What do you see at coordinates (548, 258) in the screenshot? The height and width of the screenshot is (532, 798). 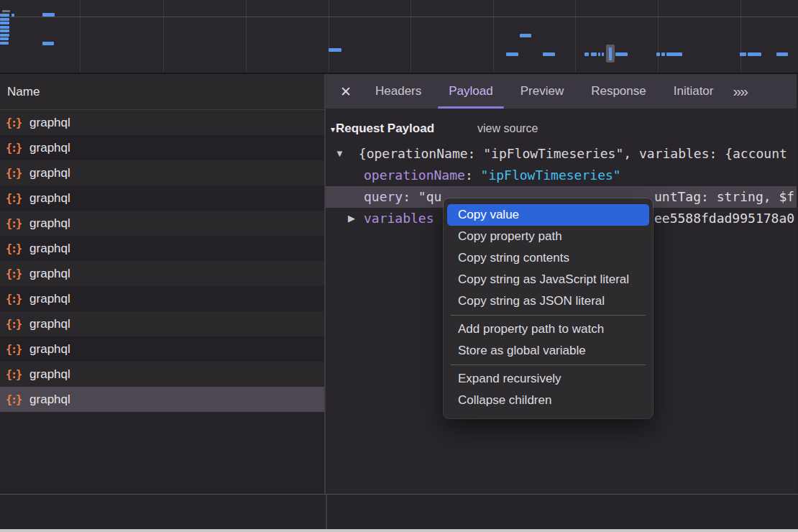 I see `menu-item-copy-string-contents: Copy string contents` at bounding box center [548, 258].